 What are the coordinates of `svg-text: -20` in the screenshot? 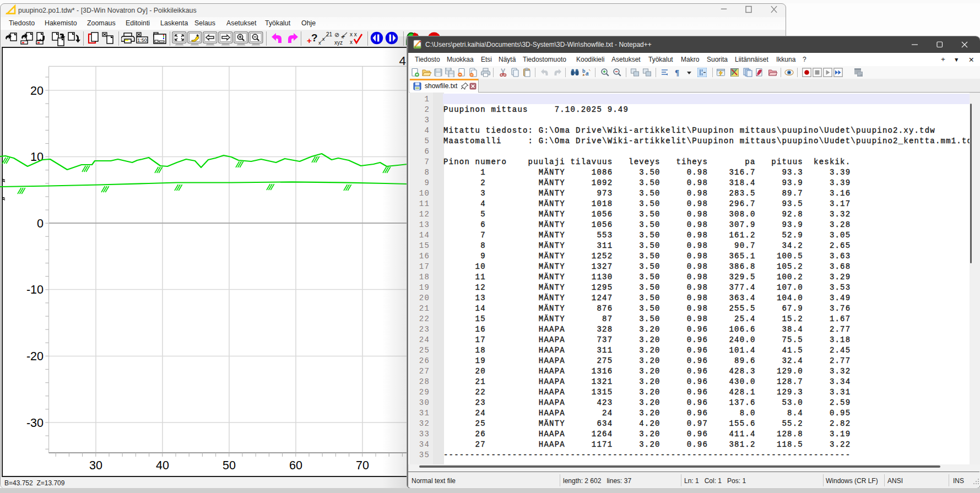 It's located at (35, 356).